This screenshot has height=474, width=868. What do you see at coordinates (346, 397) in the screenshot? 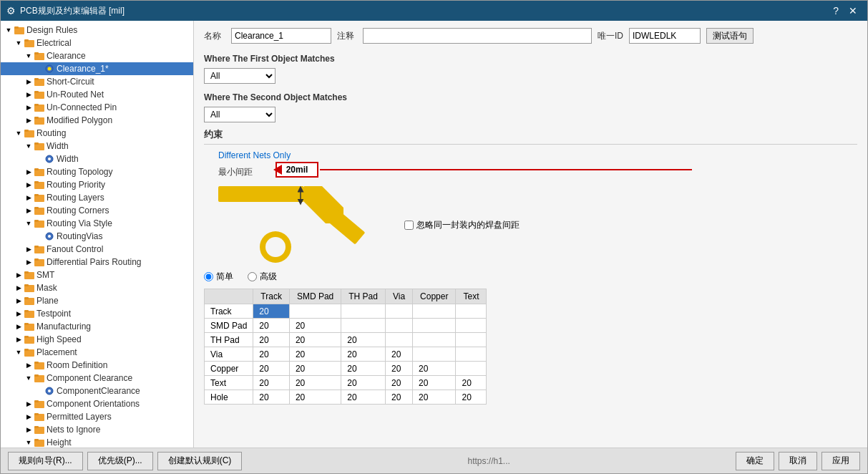
I see `table-row: Hole202020202020` at bounding box center [346, 397].